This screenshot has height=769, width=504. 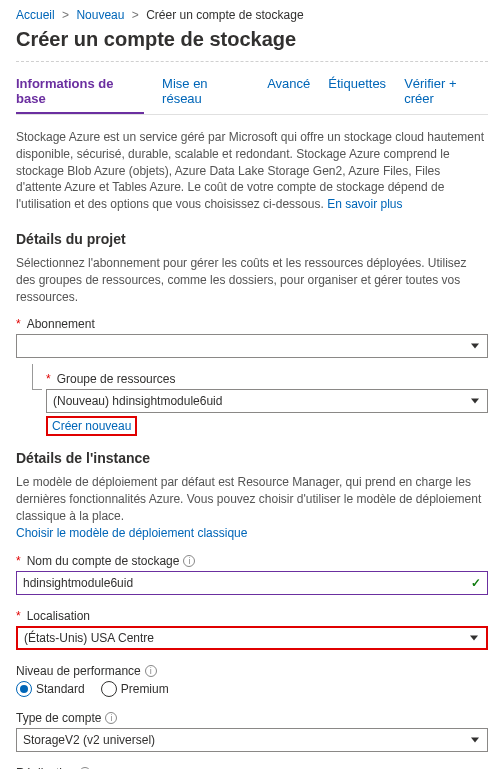 I want to click on tabs: Informations de base Mise en réseau Avan…, so click(x=252, y=96).